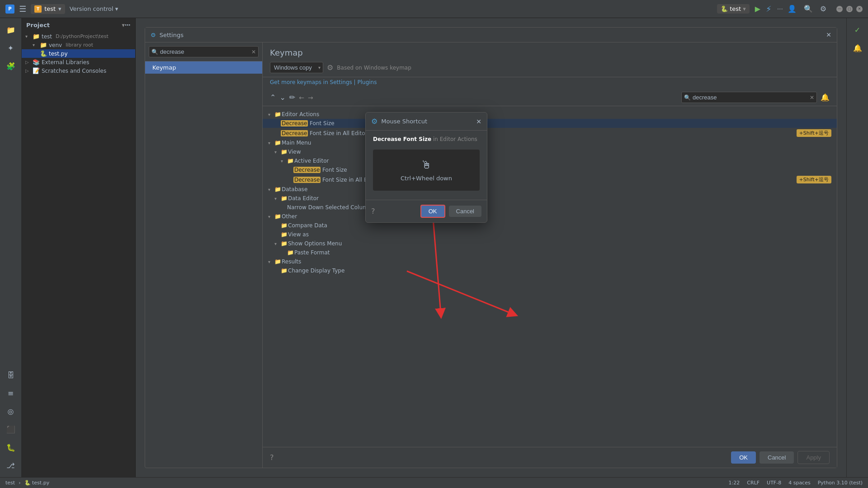 This screenshot has width=868, height=488. Describe the element at coordinates (465, 211) in the screenshot. I see `msd-cancel-button: Cancel` at that location.